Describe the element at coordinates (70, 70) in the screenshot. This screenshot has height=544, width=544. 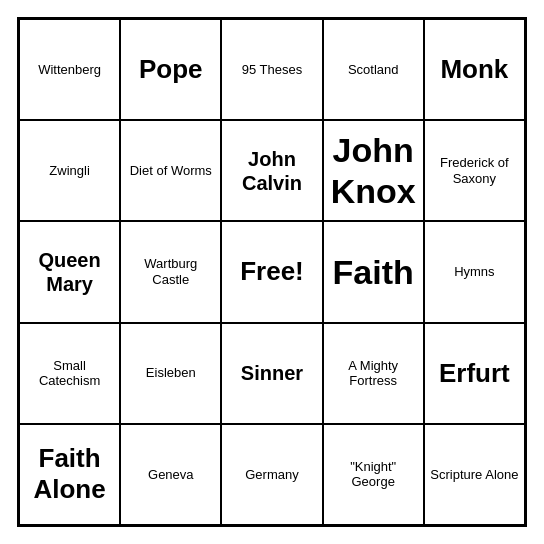
I see `bingo-cell-0: Wittenberg` at that location.